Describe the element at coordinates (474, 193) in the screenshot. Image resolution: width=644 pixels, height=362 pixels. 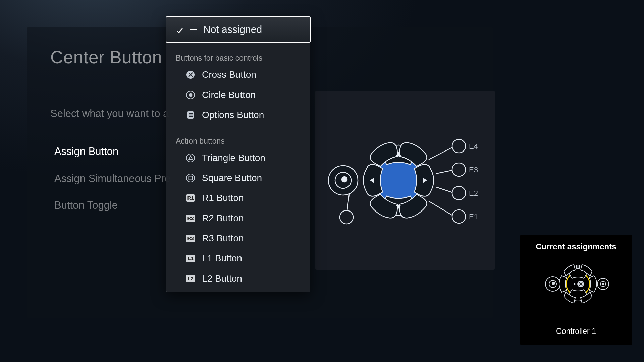
I see `ext-label-e2: E2` at that location.